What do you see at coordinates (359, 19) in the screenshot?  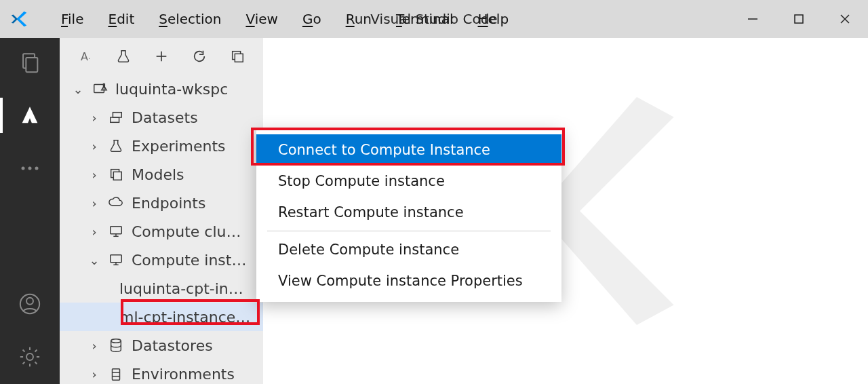 I see `menu-run: RunRun` at bounding box center [359, 19].